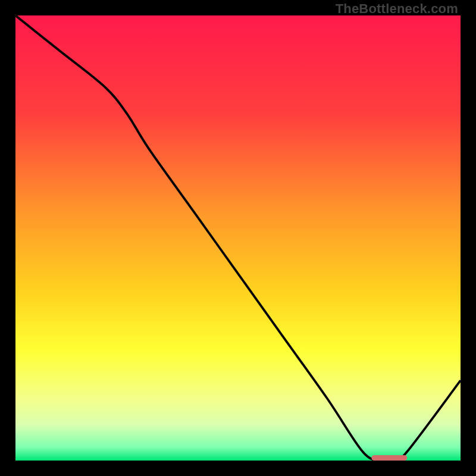 The image size is (476, 476). Describe the element at coordinates (397, 9) in the screenshot. I see `watermark-text: TheBottleneck.com` at that location.